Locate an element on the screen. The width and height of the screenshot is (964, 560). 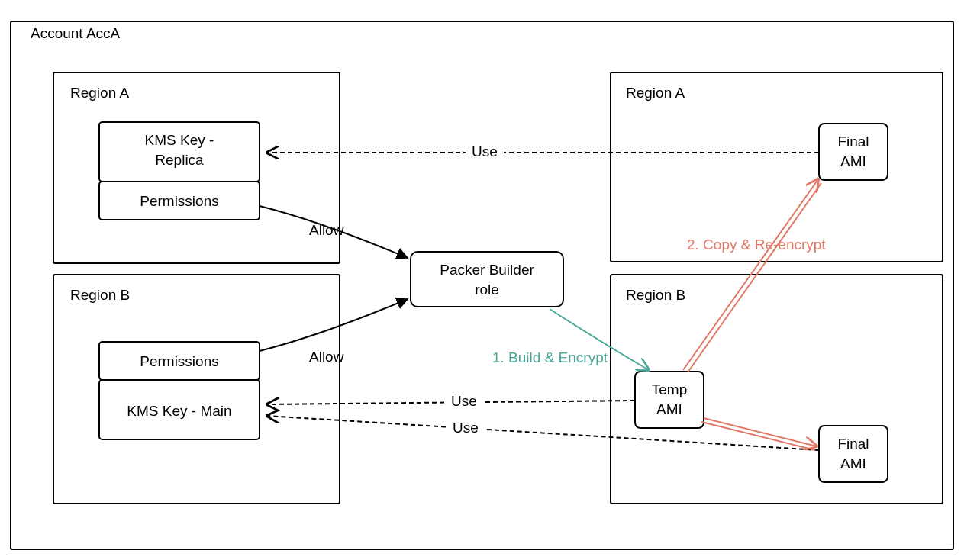
right-region-a is located at coordinates (777, 167).